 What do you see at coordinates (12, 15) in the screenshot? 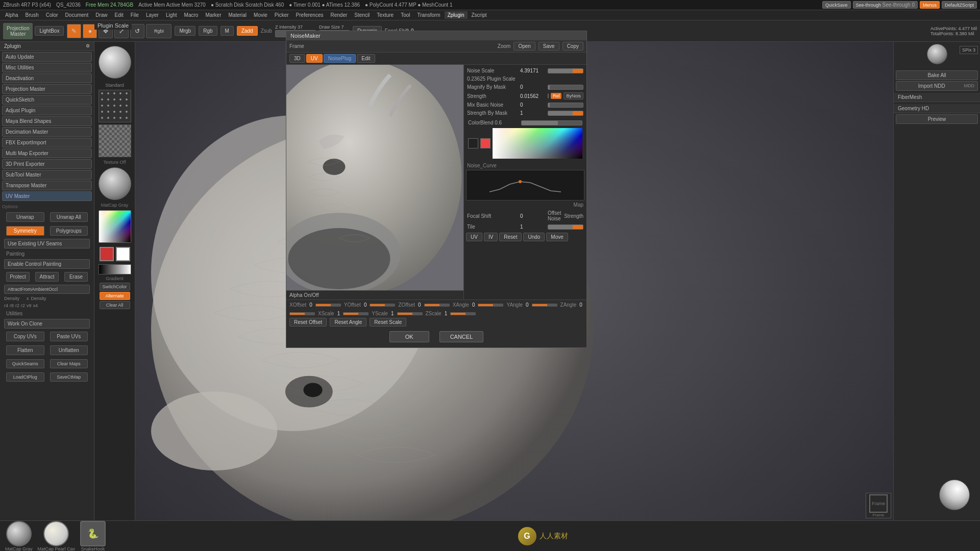
I see `menu-item-alpha: Alpha` at bounding box center [12, 15].